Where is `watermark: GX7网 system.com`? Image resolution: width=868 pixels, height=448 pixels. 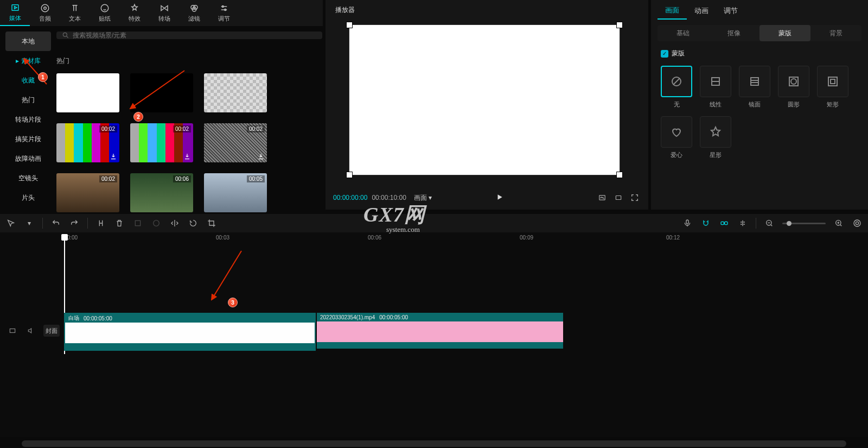
watermark: GX7网 system.com is located at coordinates (394, 217).